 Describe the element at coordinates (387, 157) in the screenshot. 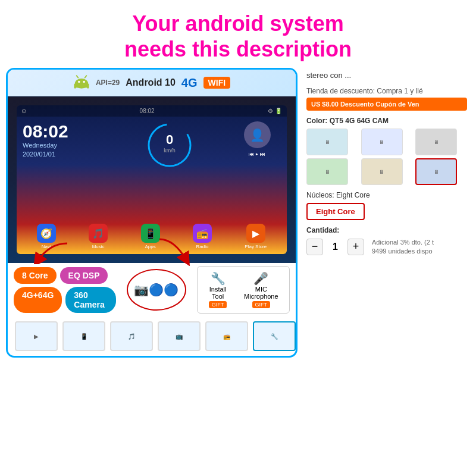

I see `color-grid: 🖥 🖥 🖥 🖥 🖥 🖥` at that location.